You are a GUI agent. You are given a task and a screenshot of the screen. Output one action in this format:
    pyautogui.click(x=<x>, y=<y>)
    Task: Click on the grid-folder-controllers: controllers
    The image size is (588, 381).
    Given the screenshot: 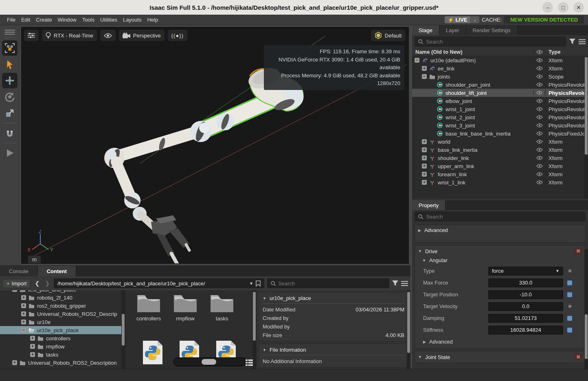 What is the action you would take?
    pyautogui.click(x=149, y=308)
    